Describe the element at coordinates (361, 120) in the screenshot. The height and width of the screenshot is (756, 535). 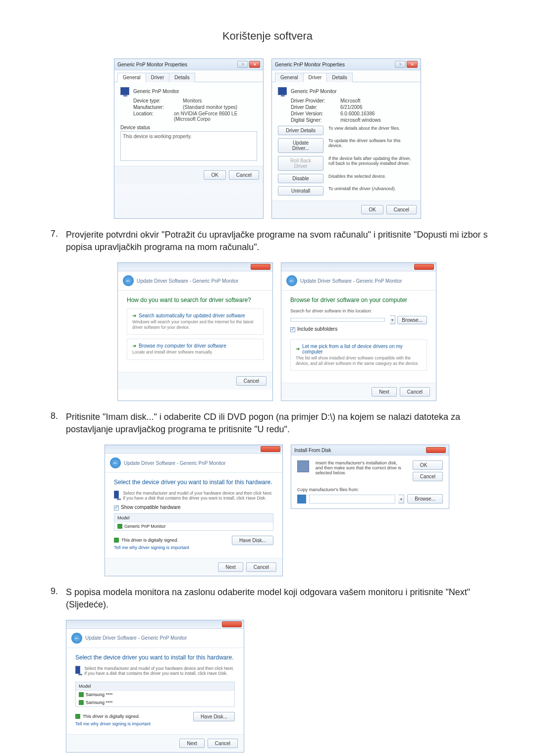
I see `value-digital-signer: microsoft windows` at that location.